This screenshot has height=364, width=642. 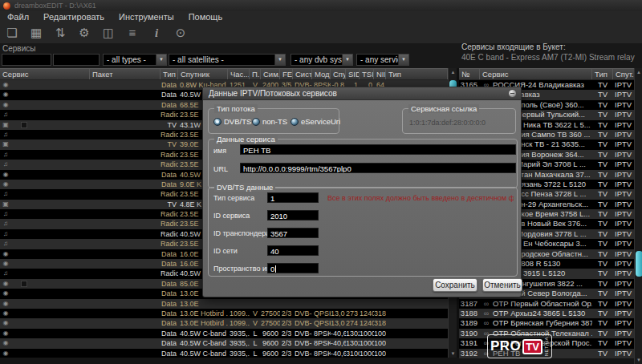 I want to click on type-filter-dropdown: - all types - ▼, so click(x=135, y=59).